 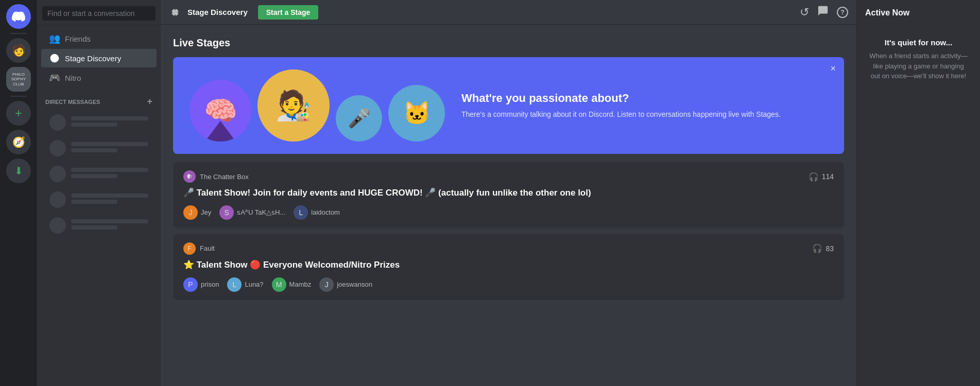 What do you see at coordinates (645, 98) in the screenshot?
I see `banner-heading: What're you passionate about?` at bounding box center [645, 98].